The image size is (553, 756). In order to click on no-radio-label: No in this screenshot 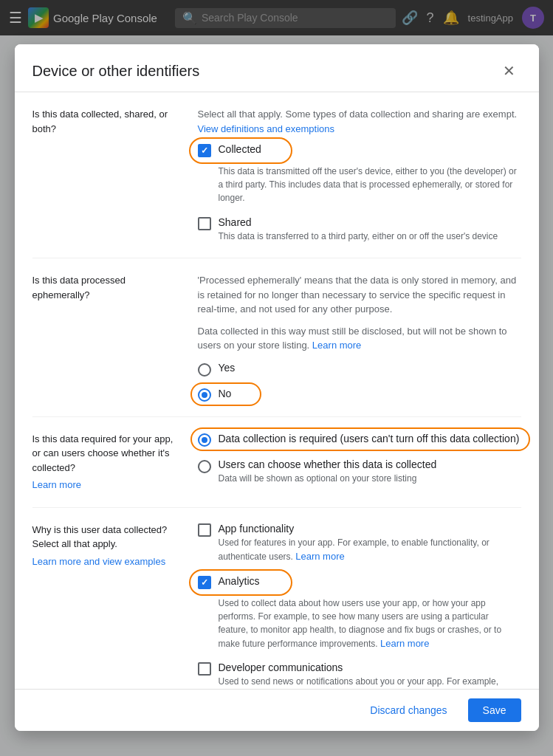, I will do `click(225, 394)`.